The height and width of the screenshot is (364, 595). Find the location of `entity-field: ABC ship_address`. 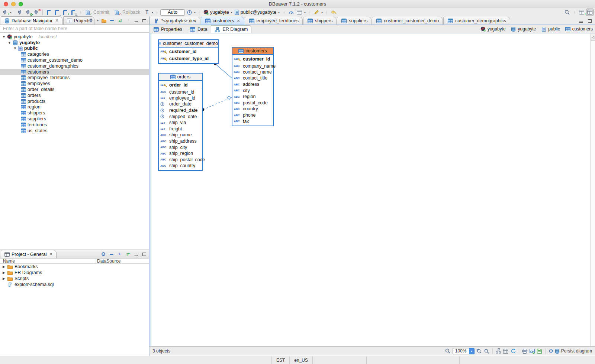

entity-field: ABC ship_address is located at coordinates (180, 141).